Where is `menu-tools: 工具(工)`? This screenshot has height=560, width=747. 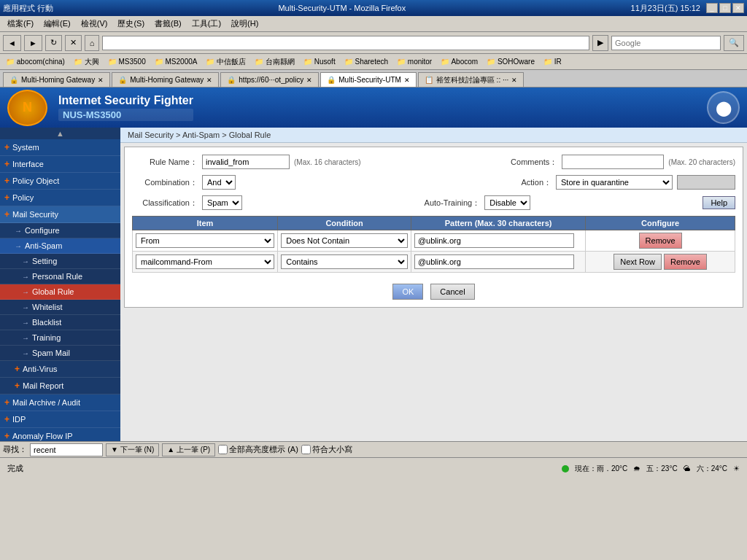 menu-tools: 工具(工) is located at coordinates (206, 23).